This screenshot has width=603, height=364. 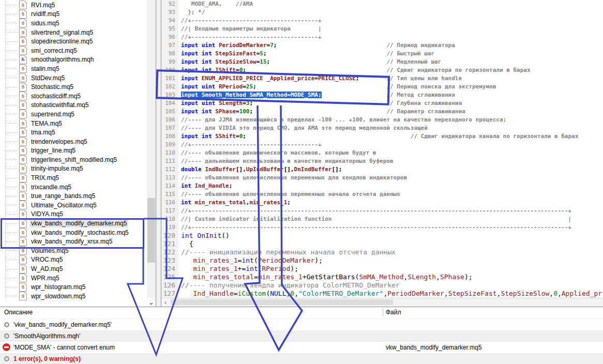 What do you see at coordinates (73, 187) in the screenshot?
I see `tree-item: 5trixcandle.mq5` at bounding box center [73, 187].